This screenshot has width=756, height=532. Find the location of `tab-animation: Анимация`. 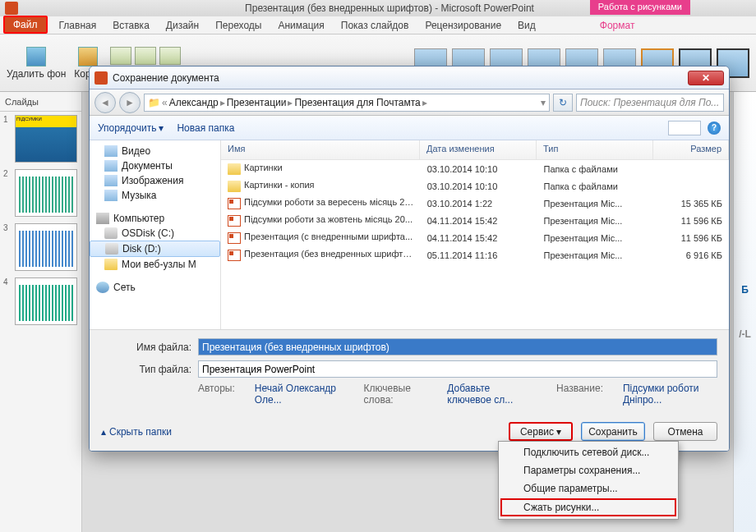

tab-animation: Анимация is located at coordinates (301, 25).